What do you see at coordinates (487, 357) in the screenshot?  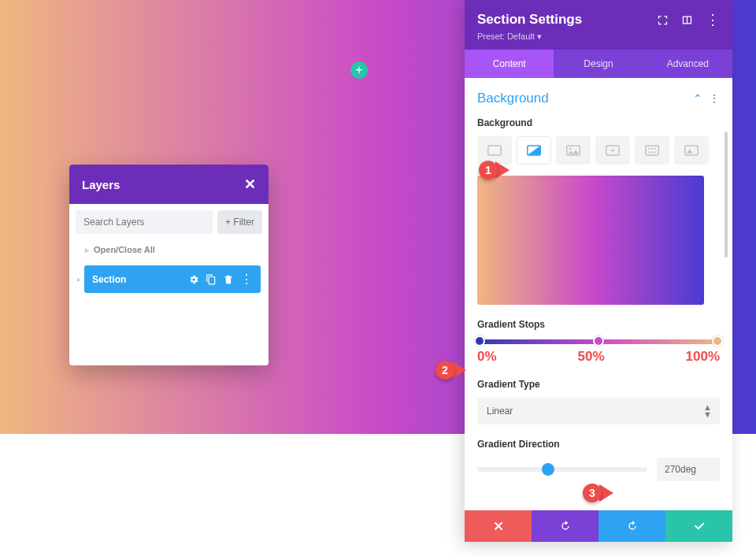 I see `stop-label-0: 0%` at bounding box center [487, 357].